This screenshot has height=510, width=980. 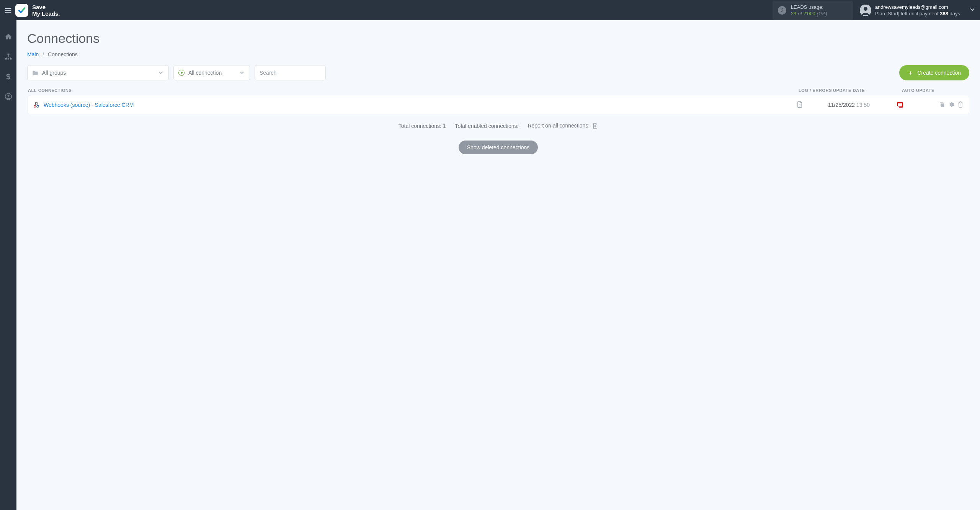 I want to click on time-value: 13:50, so click(x=863, y=105).